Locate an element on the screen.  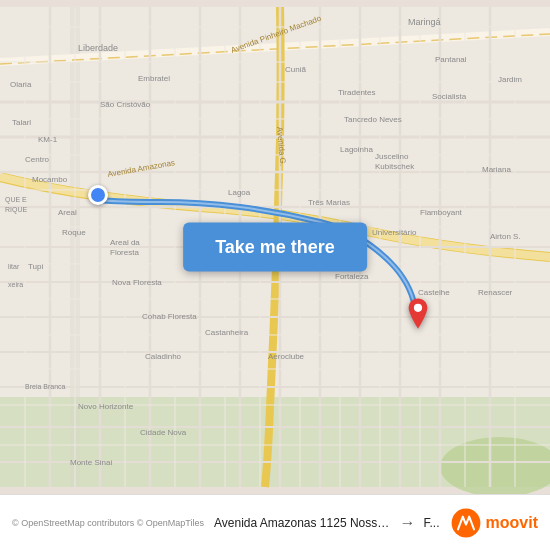
destination-marker is located at coordinates (418, 318).